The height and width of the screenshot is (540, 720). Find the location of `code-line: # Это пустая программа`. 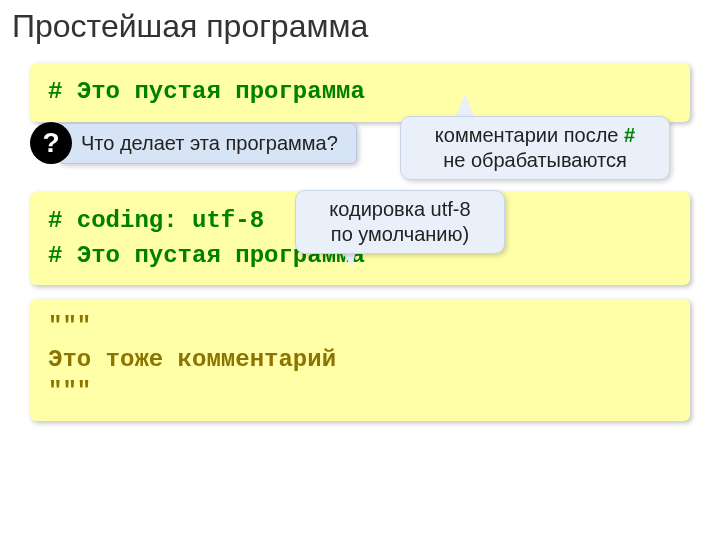

code-line: # Это пустая программа is located at coordinates (360, 92).